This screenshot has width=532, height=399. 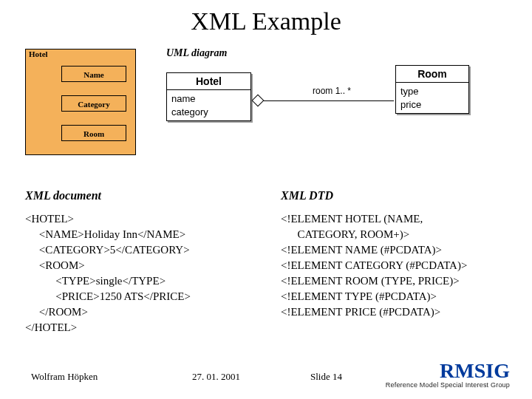 What do you see at coordinates (64, 196) in the screenshot?
I see `xml-document-heading: XML document` at bounding box center [64, 196].